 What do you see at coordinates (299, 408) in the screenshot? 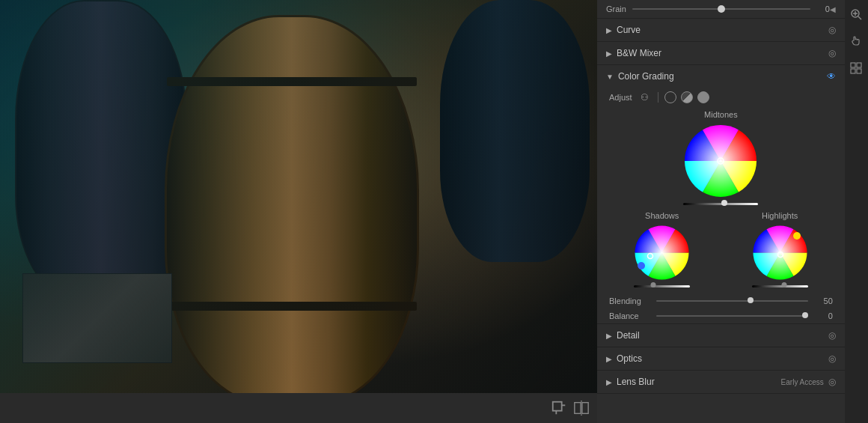
I see `bottom-toolbar` at bounding box center [299, 408].